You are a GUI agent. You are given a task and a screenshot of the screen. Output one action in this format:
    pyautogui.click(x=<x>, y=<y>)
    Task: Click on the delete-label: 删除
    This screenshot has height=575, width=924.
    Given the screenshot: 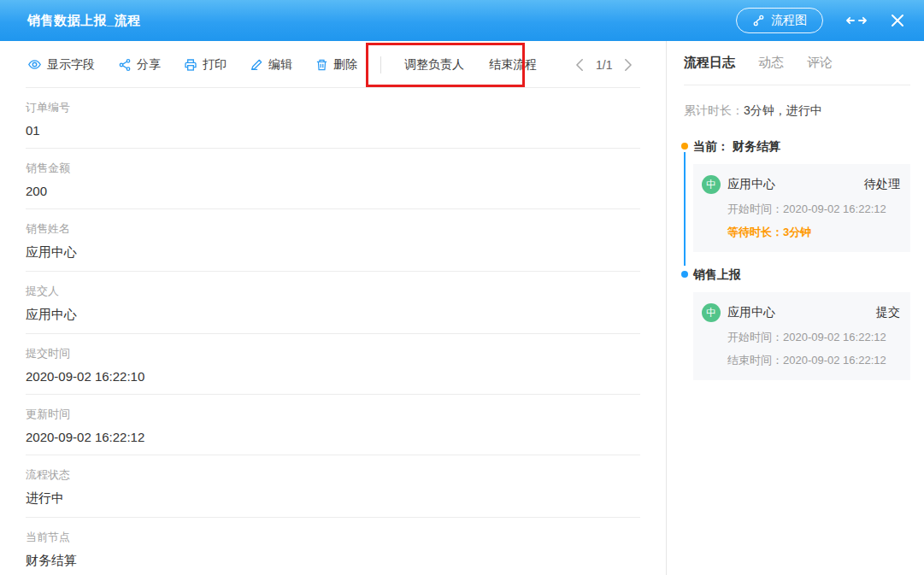 What is the action you would take?
    pyautogui.click(x=345, y=65)
    